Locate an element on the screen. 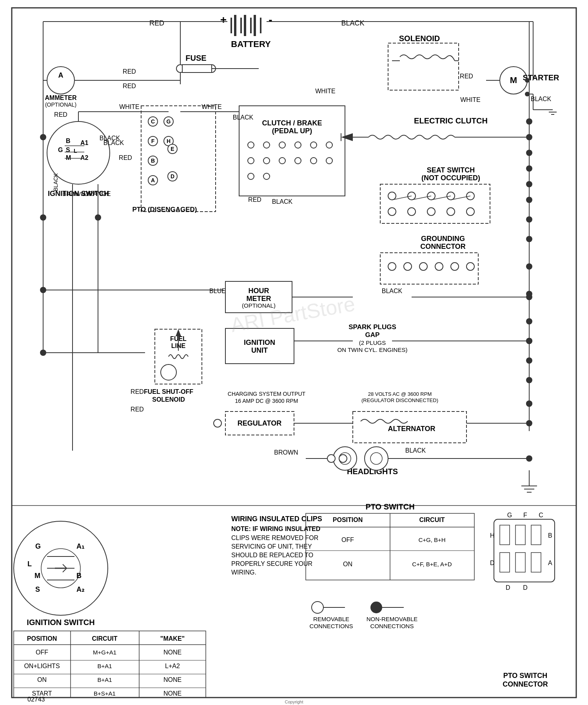 The width and height of the screenshot is (588, 705). svg-text: C+G, B+H is located at coordinates (432, 540).